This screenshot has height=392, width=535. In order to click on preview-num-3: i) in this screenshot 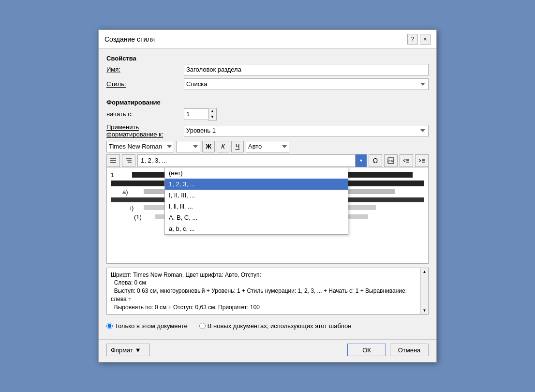, I will do `click(132, 208)`.